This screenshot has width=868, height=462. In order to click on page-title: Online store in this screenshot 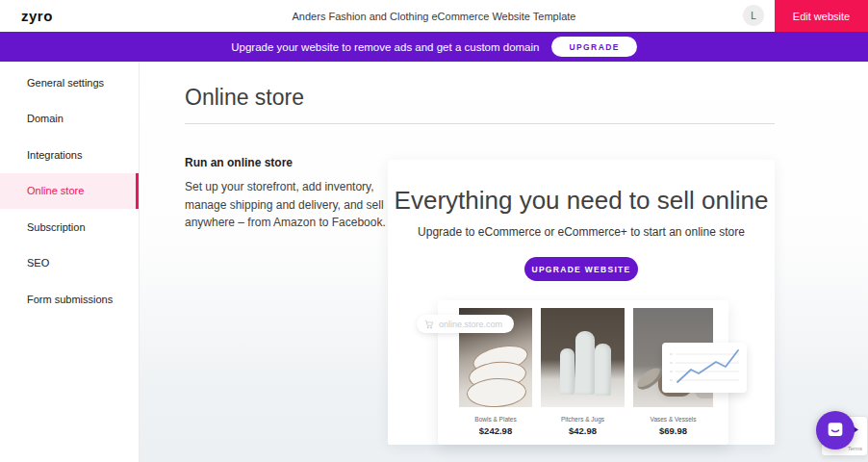, I will do `click(244, 98)`.